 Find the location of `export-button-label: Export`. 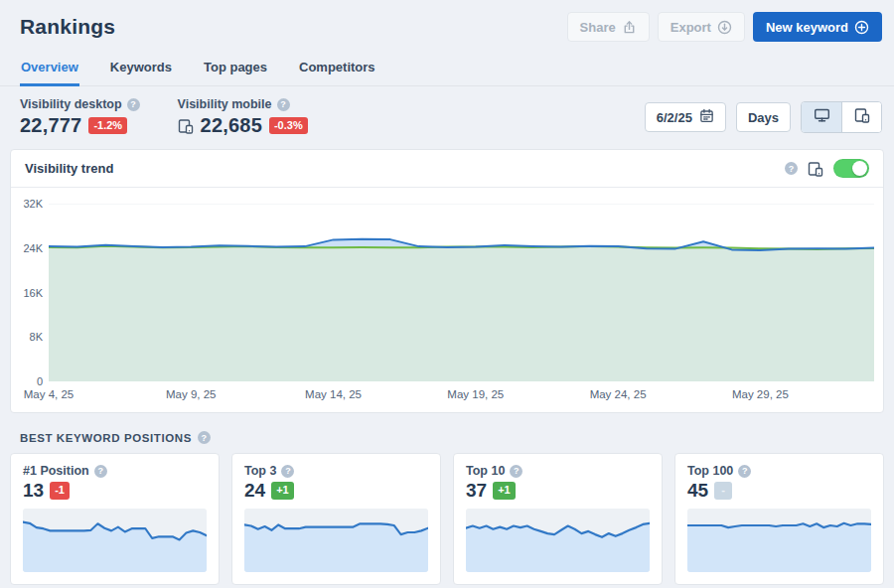

export-button-label: Export is located at coordinates (691, 28).